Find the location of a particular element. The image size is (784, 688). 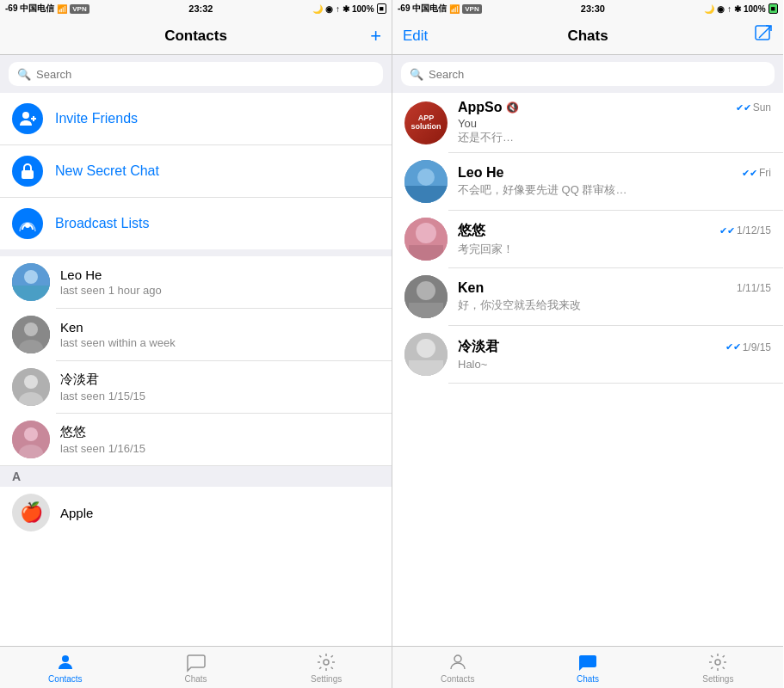

leng-dan-jun-avatar is located at coordinates (31, 387).